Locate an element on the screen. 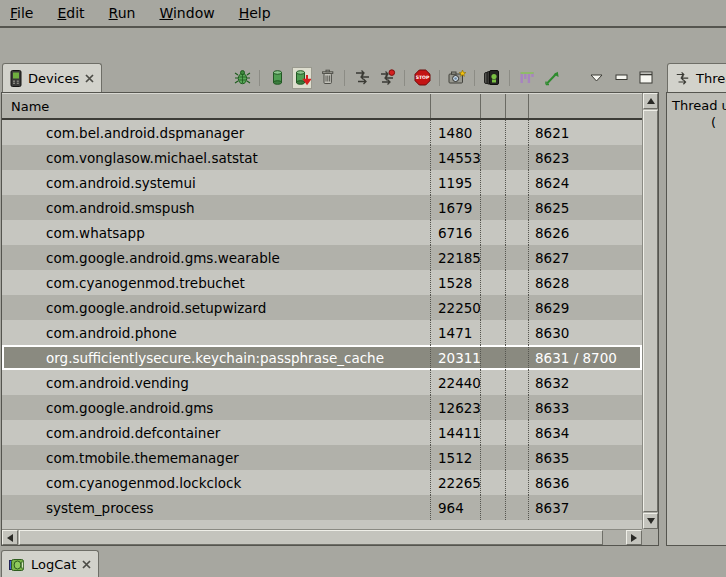  scroll-up-button is located at coordinates (650, 101).